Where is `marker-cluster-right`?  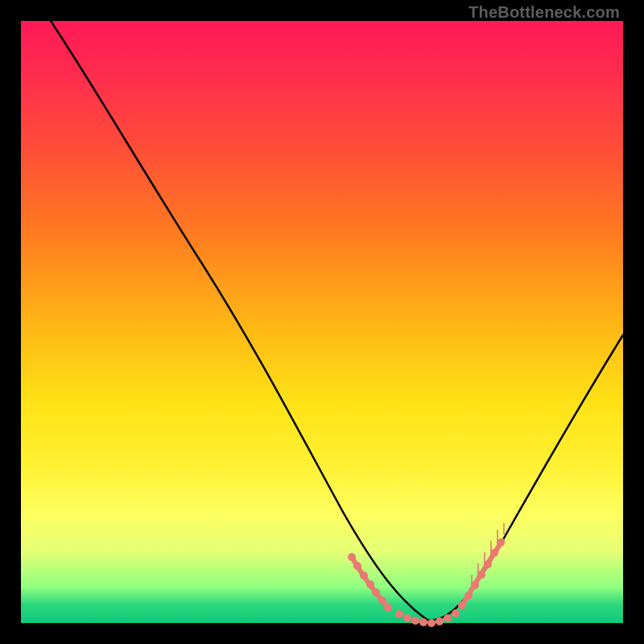 marker-cluster-right is located at coordinates (481, 567).